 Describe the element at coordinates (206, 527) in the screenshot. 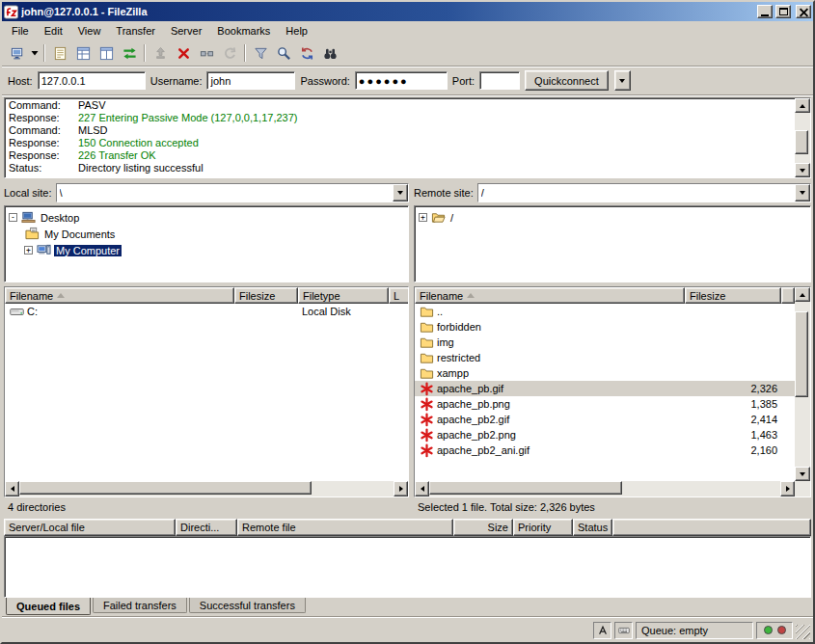

I see `column-header-directi: Directi...` at that location.